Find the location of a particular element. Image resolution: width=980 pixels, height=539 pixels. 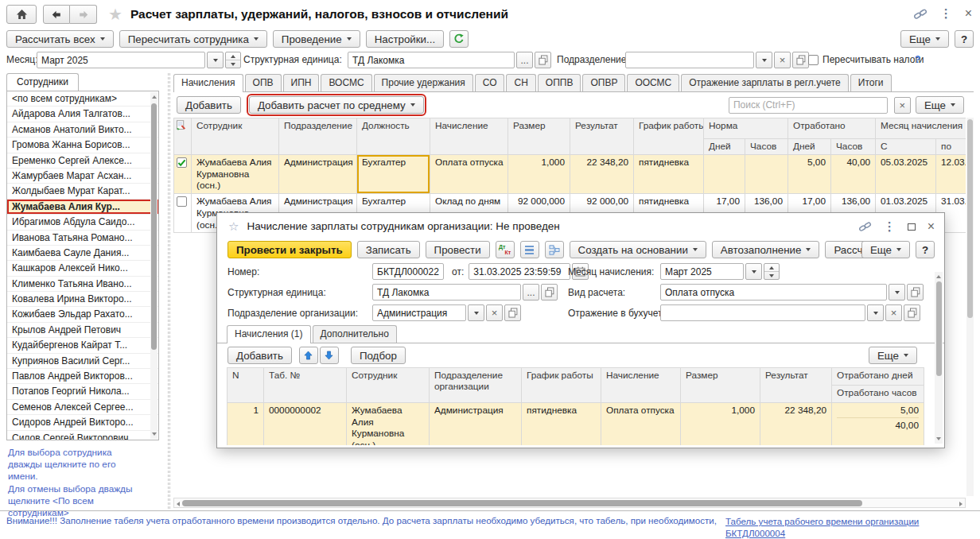

calc-type-open-icon is located at coordinates (915, 293).